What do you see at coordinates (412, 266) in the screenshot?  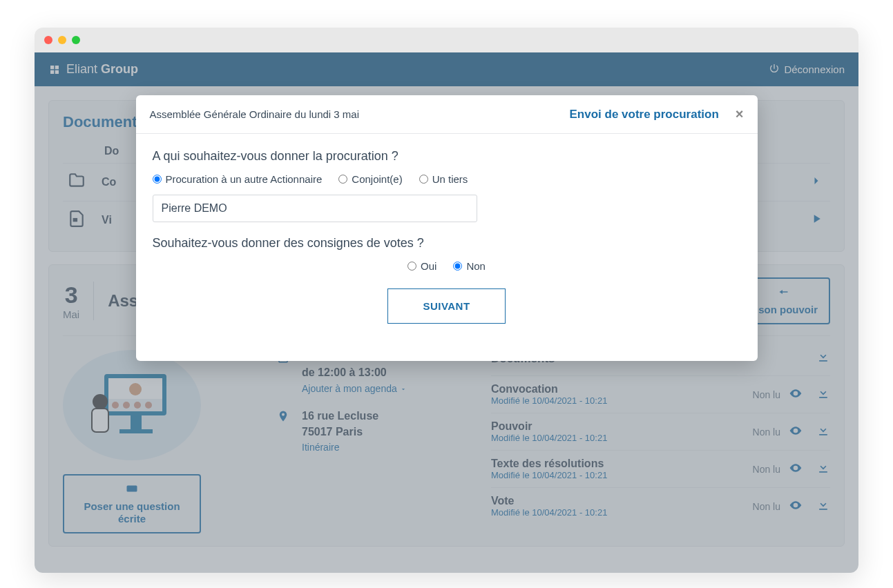 I see `radio-oui-input` at bounding box center [412, 266].